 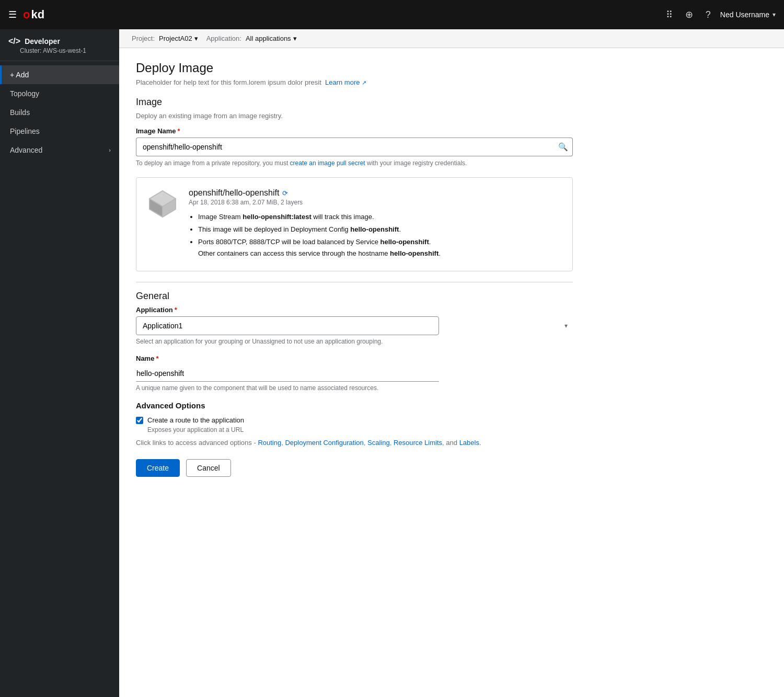 What do you see at coordinates (774, 15) in the screenshot?
I see `user-chevron-icon: ▾` at bounding box center [774, 15].